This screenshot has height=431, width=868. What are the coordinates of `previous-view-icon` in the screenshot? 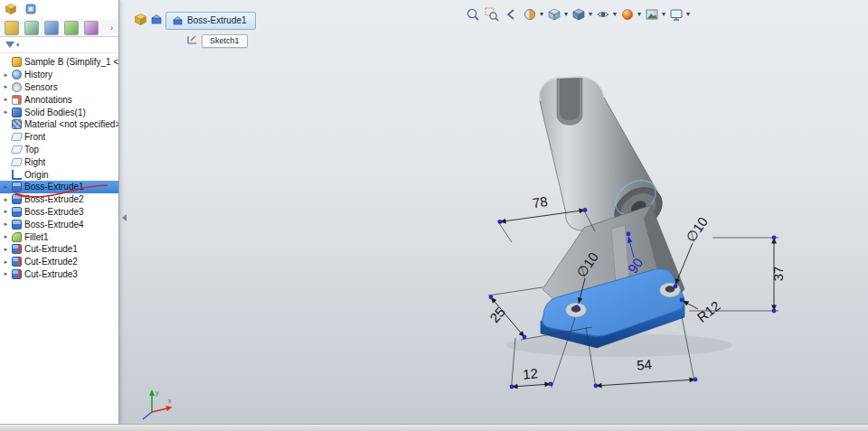 It's located at (511, 14).